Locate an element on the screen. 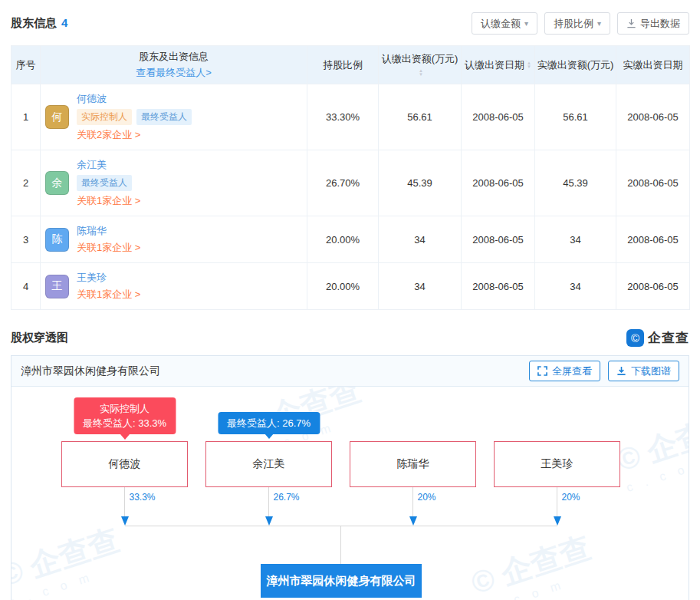 The width and height of the screenshot is (700, 600). header-ratio: 持股比例 is located at coordinates (343, 65).